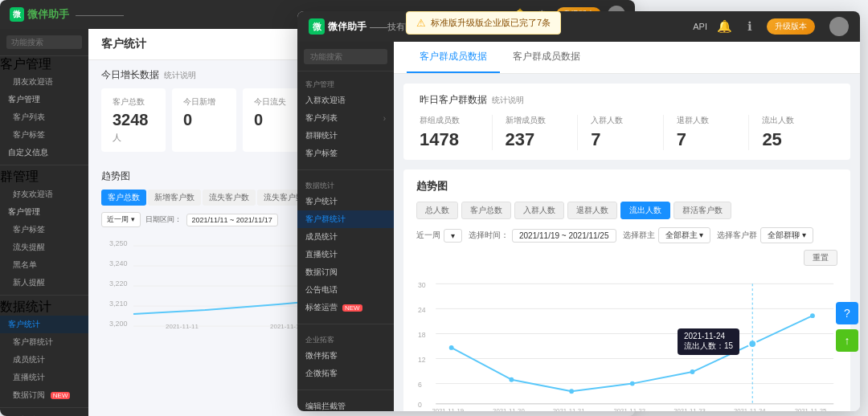  What do you see at coordinates (346, 308) in the screenshot?
I see `fg-item-tag-ops: 标签运营NEW` at bounding box center [346, 308].